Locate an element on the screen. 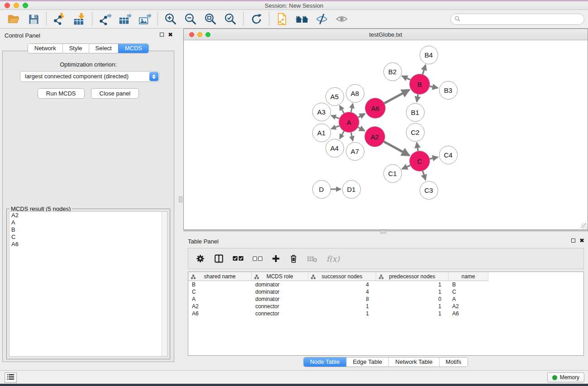  graph-node-B: B is located at coordinates (420, 84).